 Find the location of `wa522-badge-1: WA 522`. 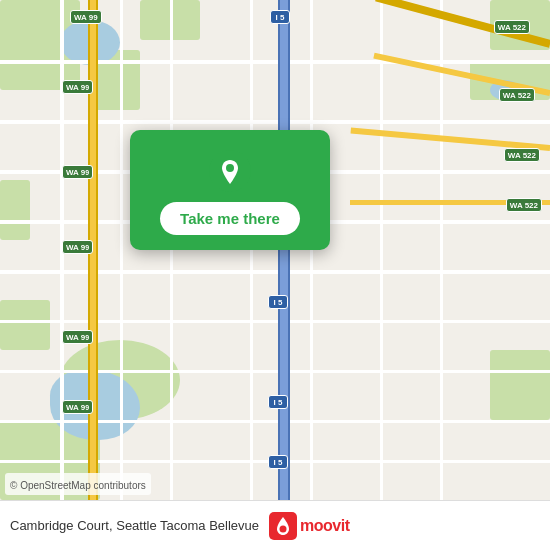

wa522-badge-1: WA 522 is located at coordinates (512, 27).